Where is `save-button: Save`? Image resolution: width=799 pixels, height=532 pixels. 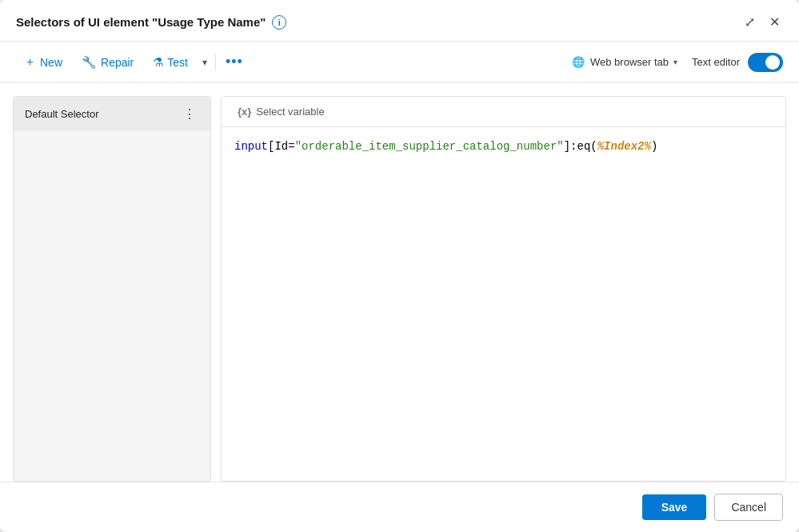
save-button: Save is located at coordinates (675, 507).